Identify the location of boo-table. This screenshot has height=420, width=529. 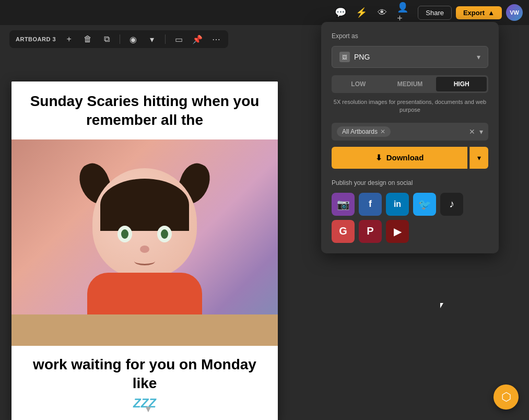
(145, 330).